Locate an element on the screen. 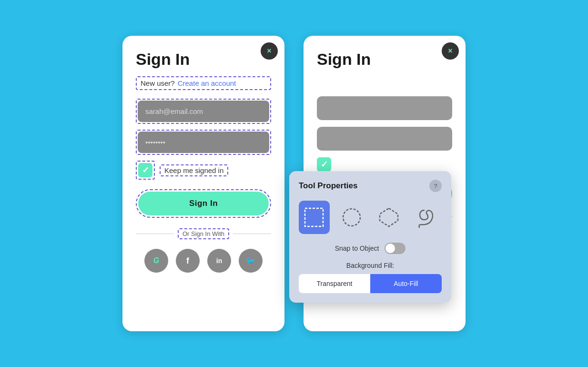 Image resolution: width=588 pixels, height=367 pixels. autofill-button: Auto-Fill is located at coordinates (406, 284).